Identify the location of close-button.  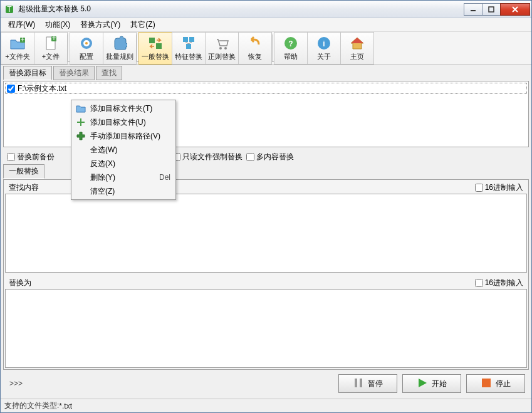
(515, 9).